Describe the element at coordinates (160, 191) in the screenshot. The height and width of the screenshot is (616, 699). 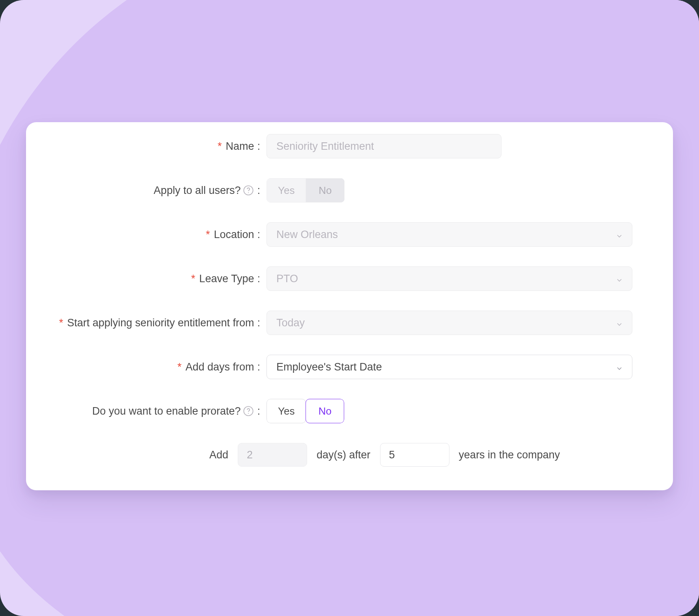
I see `label-apply-all: Apply to all users? :` at that location.